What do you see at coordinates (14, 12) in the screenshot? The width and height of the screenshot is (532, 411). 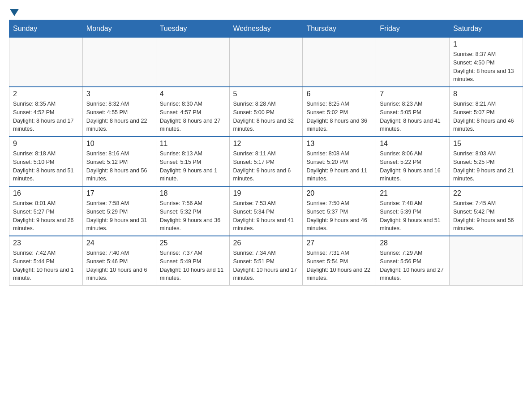 I see `logo` at bounding box center [14, 12].